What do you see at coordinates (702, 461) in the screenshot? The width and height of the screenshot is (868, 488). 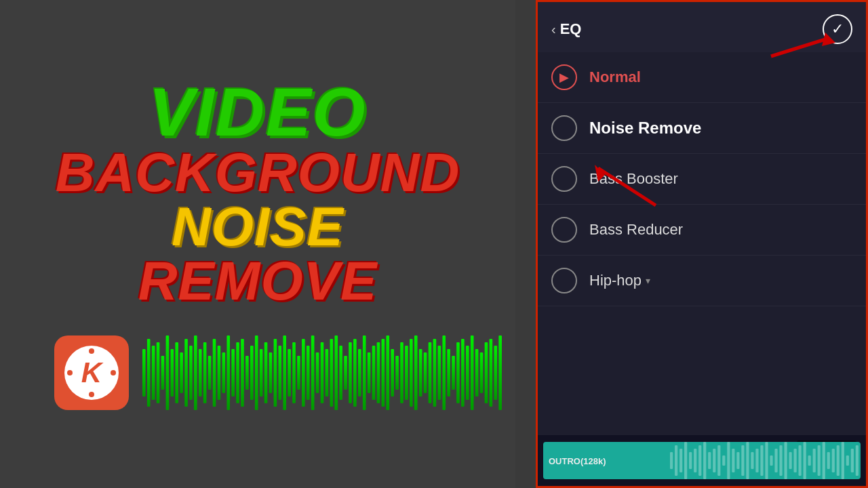 I see `timeline-track: OUTRO(128k)` at bounding box center [702, 461].